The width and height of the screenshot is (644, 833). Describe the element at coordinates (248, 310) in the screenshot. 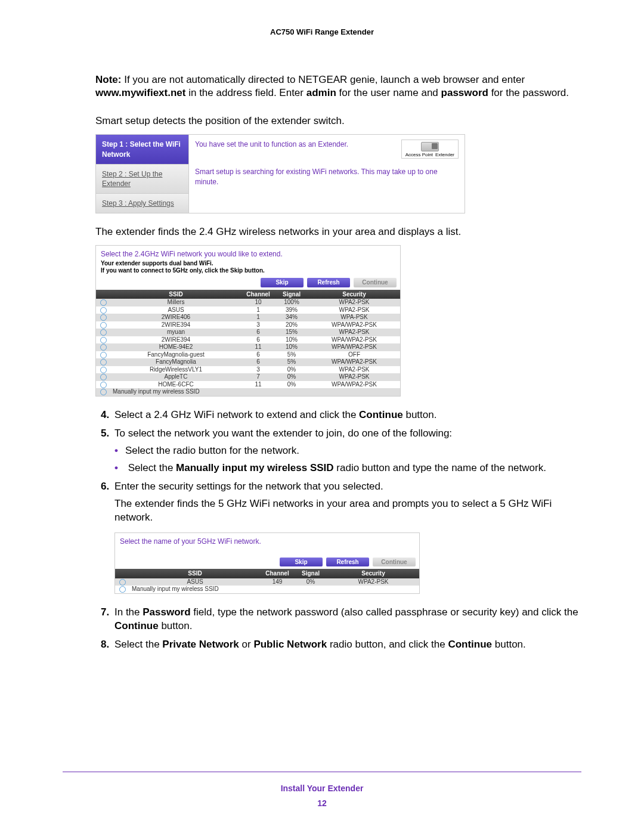

I see `table-row: ASUS139%WPA2-PSK` at that location.